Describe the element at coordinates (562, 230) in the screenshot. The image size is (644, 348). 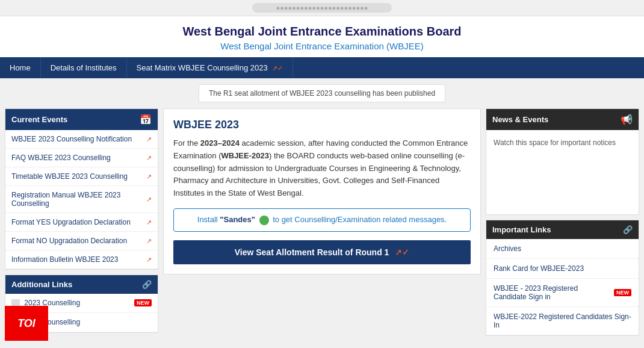
I see `important-links-header: Important Links 🔗` at that location.